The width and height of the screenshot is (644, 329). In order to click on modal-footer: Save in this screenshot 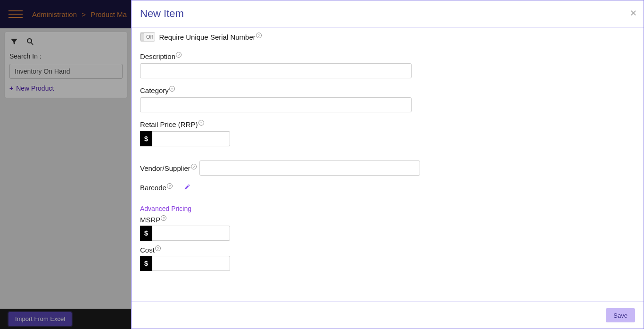, I will do `click(388, 315)`.